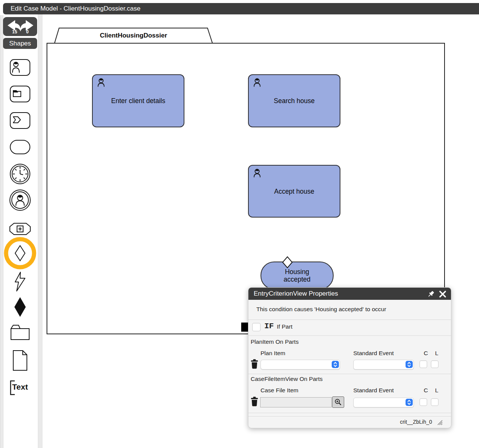  What do you see at coordinates (254, 364) in the screenshot?
I see `delete-plan-item-icon` at bounding box center [254, 364].